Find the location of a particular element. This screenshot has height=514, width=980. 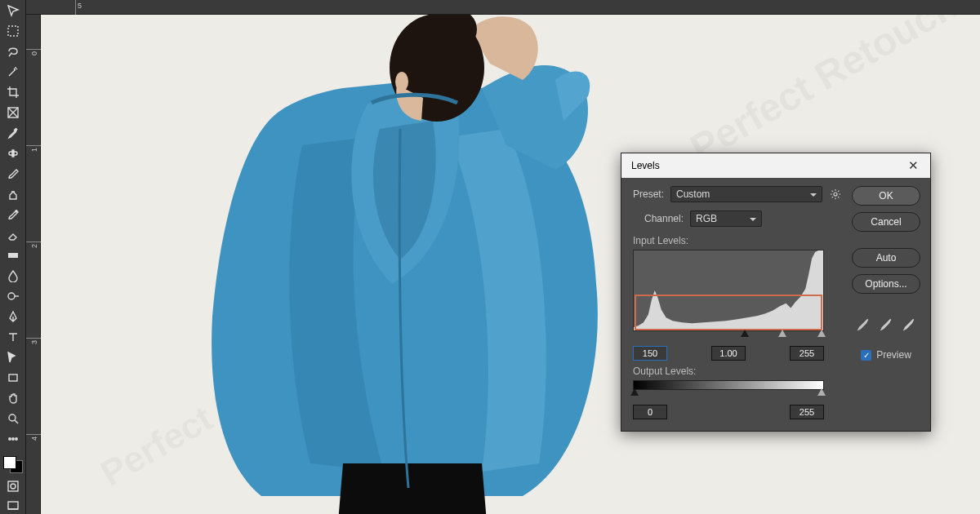

eraser-tool-icon is located at coordinates (13, 235).